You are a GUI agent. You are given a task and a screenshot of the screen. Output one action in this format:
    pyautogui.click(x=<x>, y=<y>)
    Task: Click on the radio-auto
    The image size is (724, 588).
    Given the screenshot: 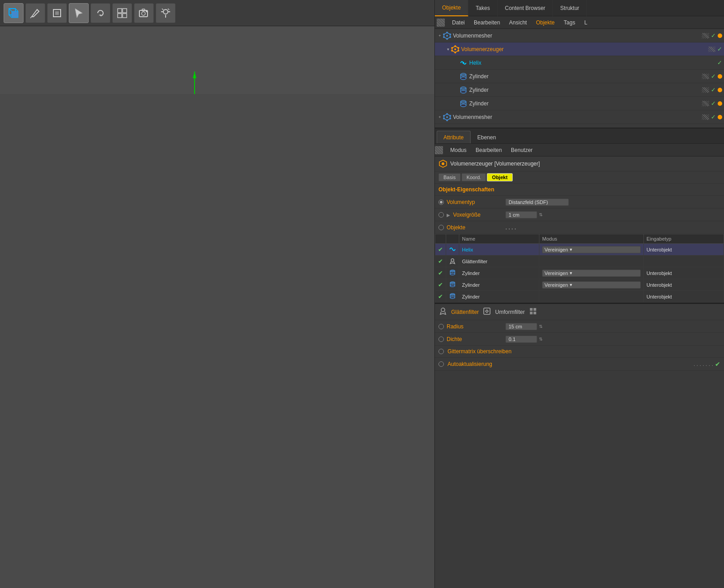 What is the action you would take?
    pyautogui.click(x=441, y=364)
    